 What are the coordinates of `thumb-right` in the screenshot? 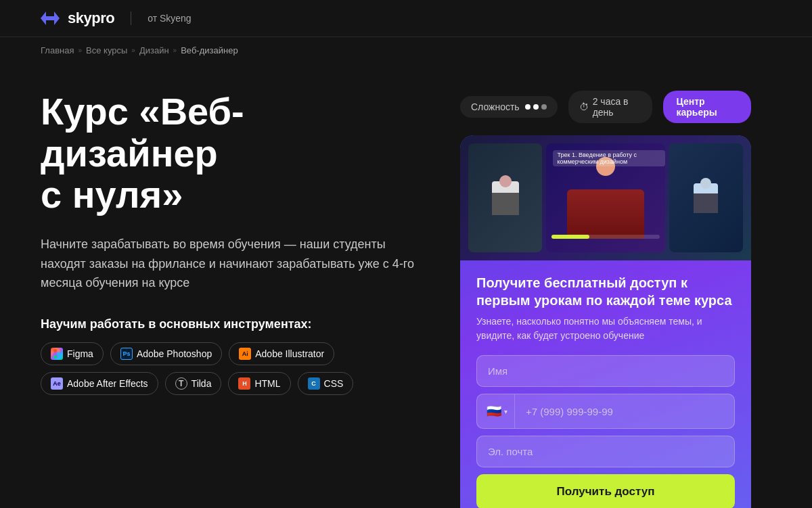 It's located at (706, 198).